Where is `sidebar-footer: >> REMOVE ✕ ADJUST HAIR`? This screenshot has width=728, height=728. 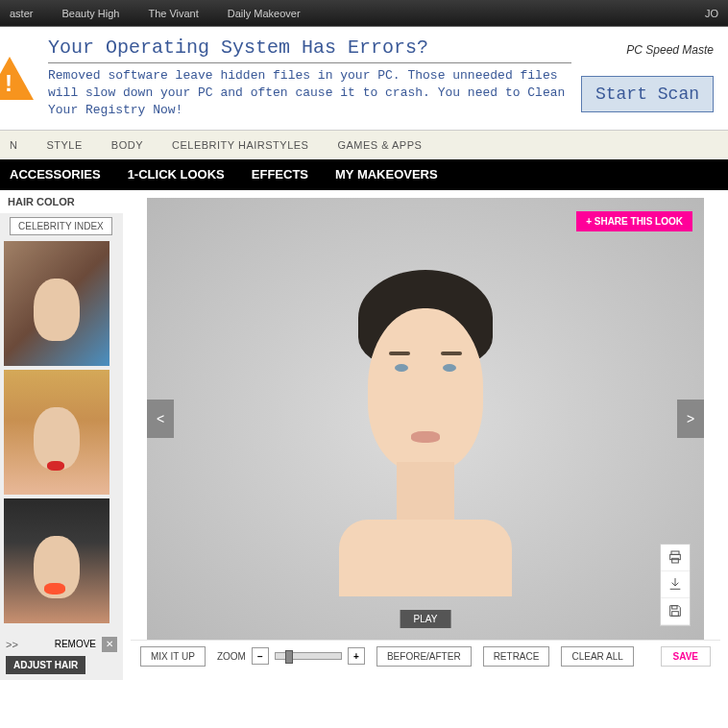 sidebar-footer: >> REMOVE ✕ ADJUST HAIR is located at coordinates (61, 653).